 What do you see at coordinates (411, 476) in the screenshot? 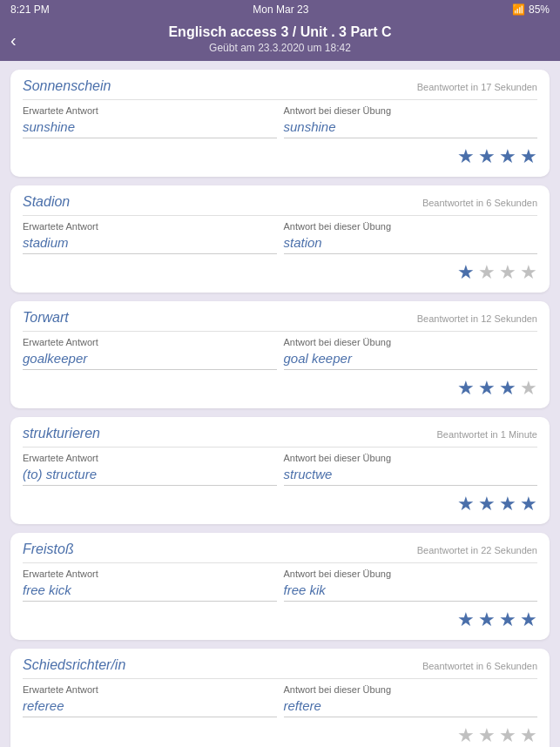
I see `given-value: structwe` at bounding box center [411, 476].